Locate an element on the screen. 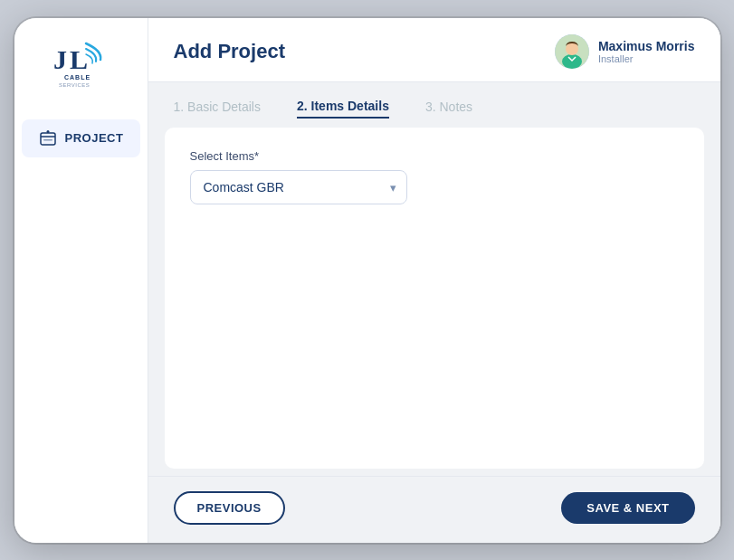 This screenshot has height=560, width=734. step-basic-details: 1. Basic Details is located at coordinates (217, 109).